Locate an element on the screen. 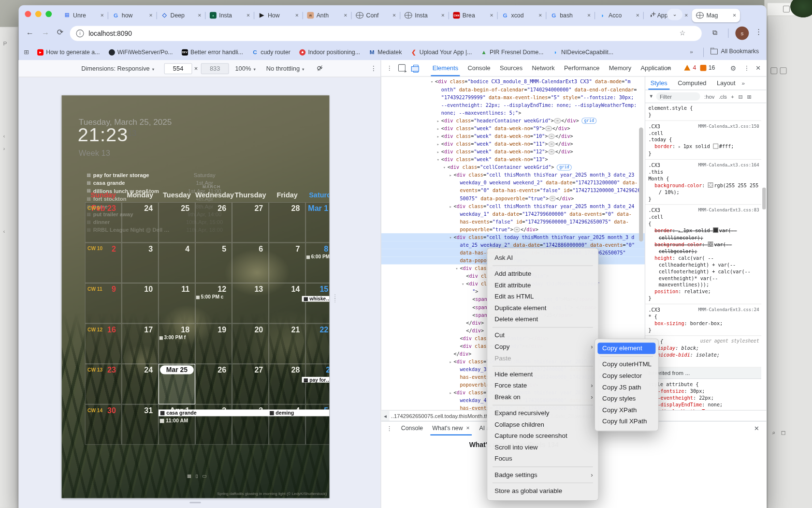 This screenshot has height=508, width=812. browser-tab-bash: Gbash✕ is located at coordinates (570, 15).